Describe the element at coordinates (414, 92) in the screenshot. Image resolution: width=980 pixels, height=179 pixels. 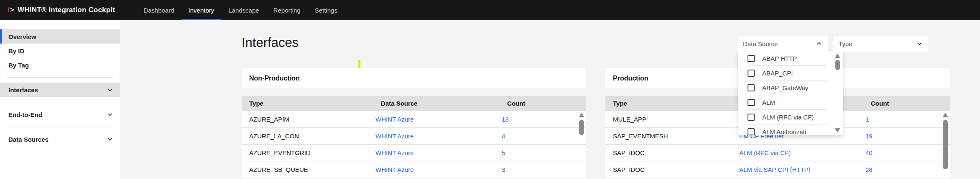
I see `card-gap` at that location.